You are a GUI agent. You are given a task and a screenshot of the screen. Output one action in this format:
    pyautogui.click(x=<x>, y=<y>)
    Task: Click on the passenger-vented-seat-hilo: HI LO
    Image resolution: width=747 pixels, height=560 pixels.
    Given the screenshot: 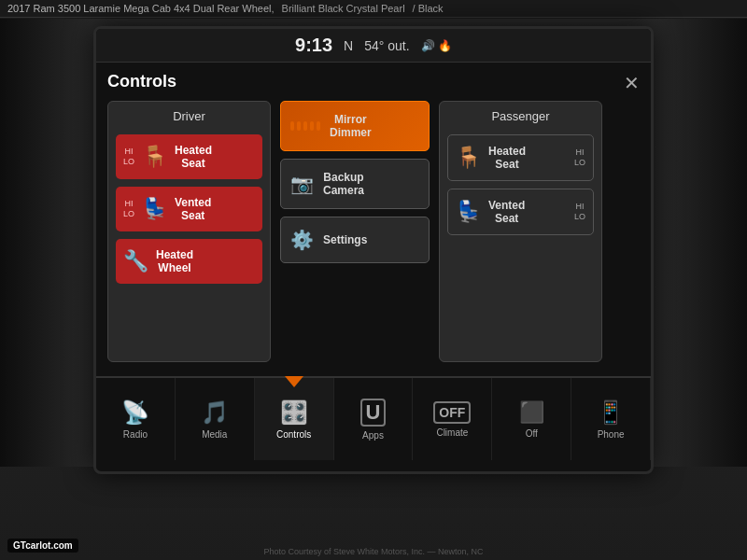 What is the action you would take?
    pyautogui.click(x=580, y=212)
    